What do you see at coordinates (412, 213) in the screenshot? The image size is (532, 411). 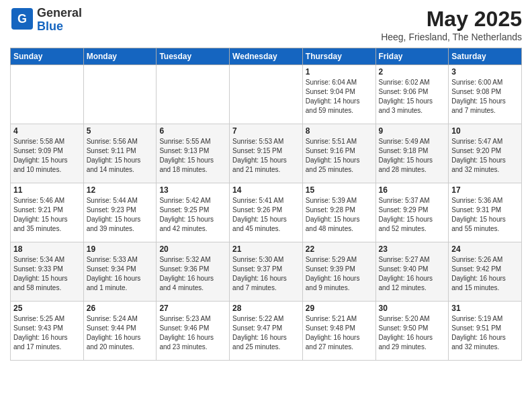 I see `calendar-cell: 16Sunrise: 5:37 AM Sunset: 9:29 PM Dayli…` at bounding box center [412, 213].